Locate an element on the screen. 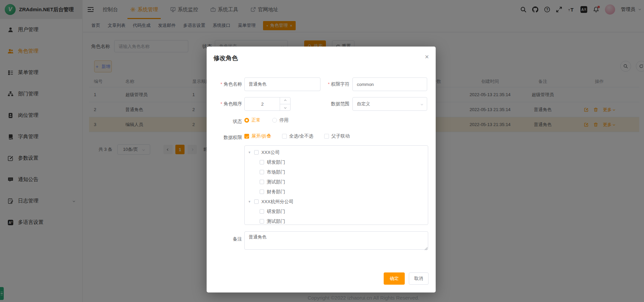  data-permission-label: 数据权限 is located at coordinates (224, 138).